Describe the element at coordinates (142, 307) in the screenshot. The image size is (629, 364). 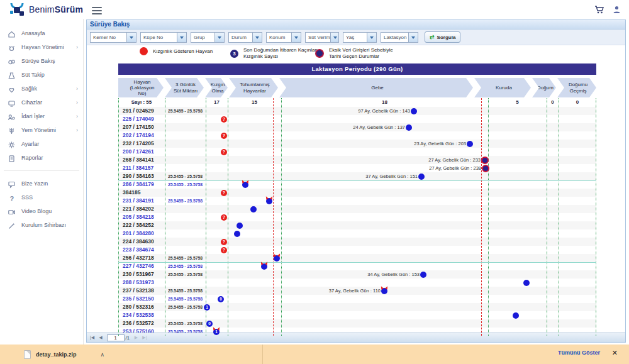
I see `animal-number: 280 / 532316` at that location.